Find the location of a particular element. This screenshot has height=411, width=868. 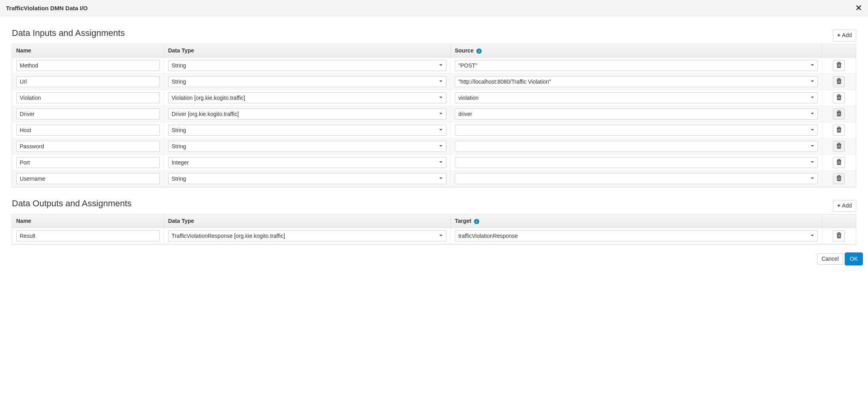

add-input-label: Add is located at coordinates (847, 35).